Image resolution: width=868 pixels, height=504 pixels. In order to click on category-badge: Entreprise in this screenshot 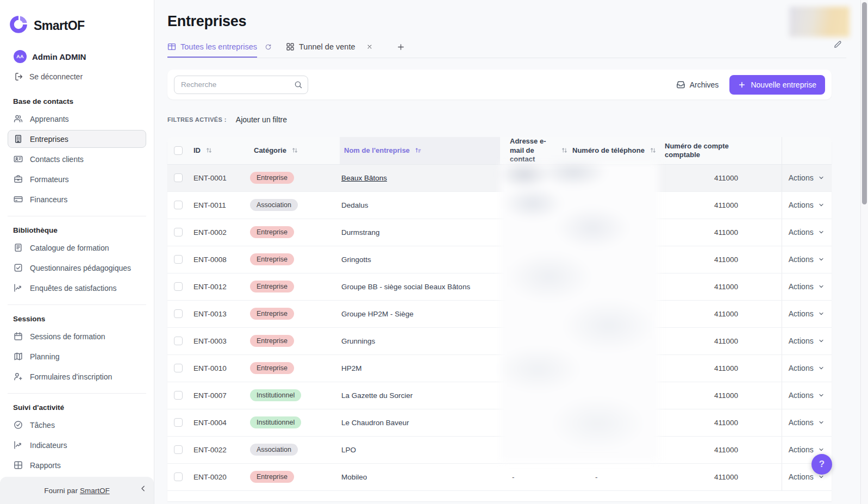, I will do `click(272, 287)`.